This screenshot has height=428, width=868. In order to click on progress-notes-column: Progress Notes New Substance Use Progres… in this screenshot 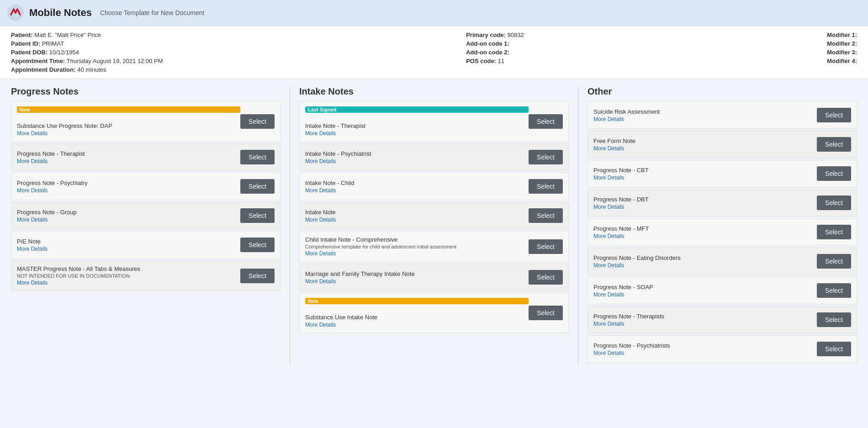, I will do `click(146, 190)`.